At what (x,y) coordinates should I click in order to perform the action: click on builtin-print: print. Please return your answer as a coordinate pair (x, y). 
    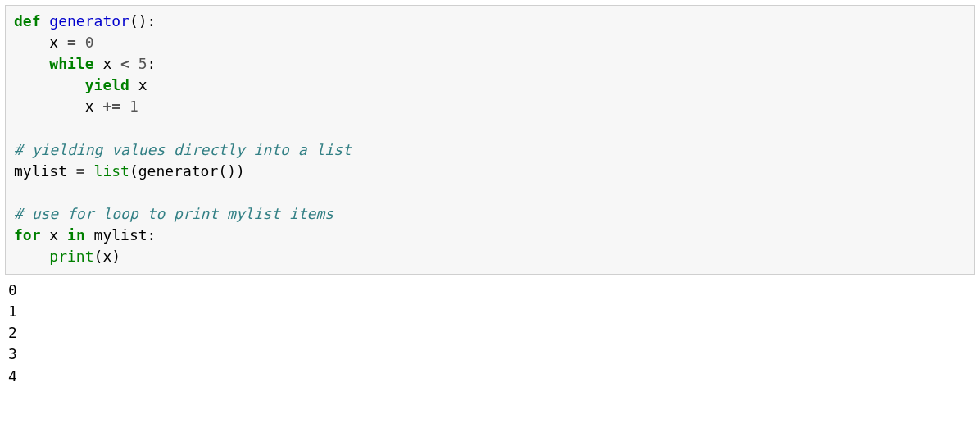
    Looking at the image, I should click on (71, 256).